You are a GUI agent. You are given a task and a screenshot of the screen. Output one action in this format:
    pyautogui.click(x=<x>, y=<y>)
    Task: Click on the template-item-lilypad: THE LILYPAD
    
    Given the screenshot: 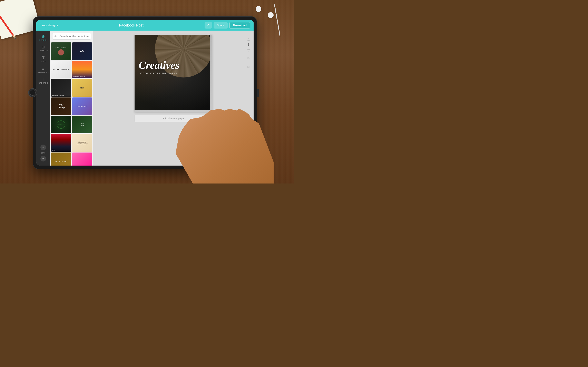 What is the action you would take?
    pyautogui.click(x=61, y=51)
    